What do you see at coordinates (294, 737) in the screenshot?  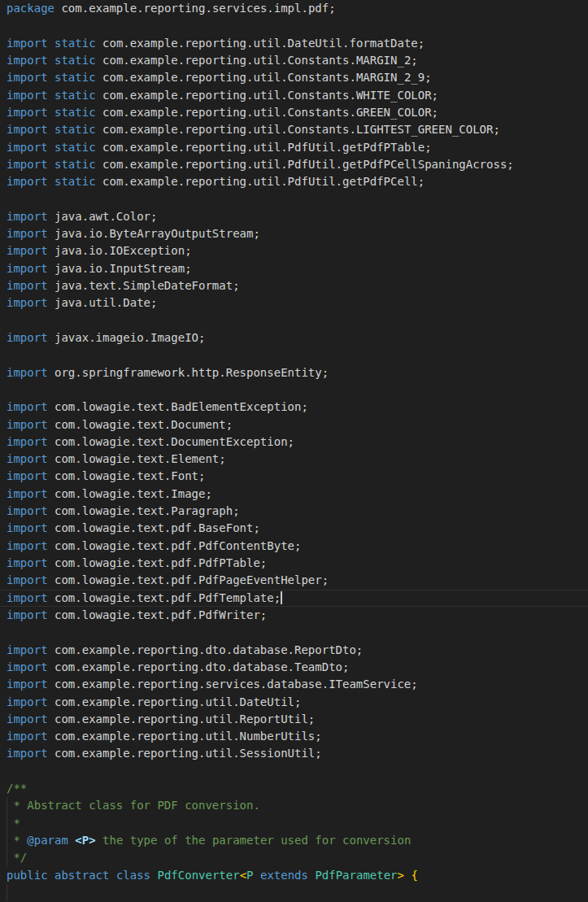 I see `code-line: import com.example.reporting.util.Number…` at bounding box center [294, 737].